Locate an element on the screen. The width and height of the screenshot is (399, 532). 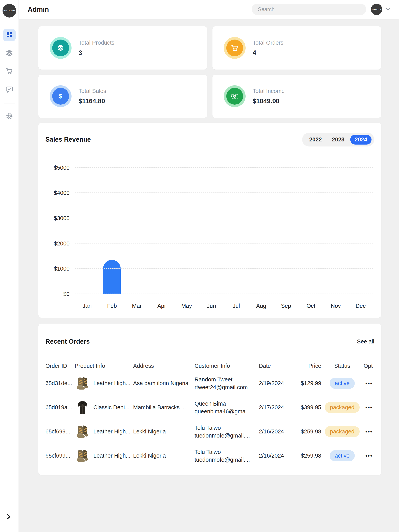
customer-name: Tolu Taiwo is located at coordinates (227, 428).